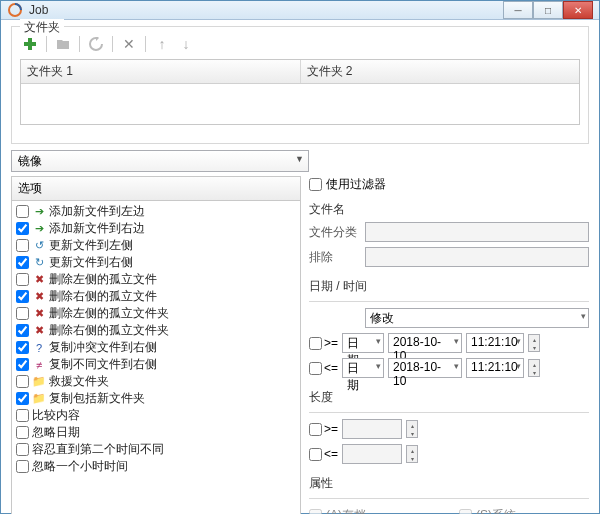 The height and width of the screenshot is (514, 600). Describe the element at coordinates (56, 416) in the screenshot. I see `option-label: 比较内容` at that location.